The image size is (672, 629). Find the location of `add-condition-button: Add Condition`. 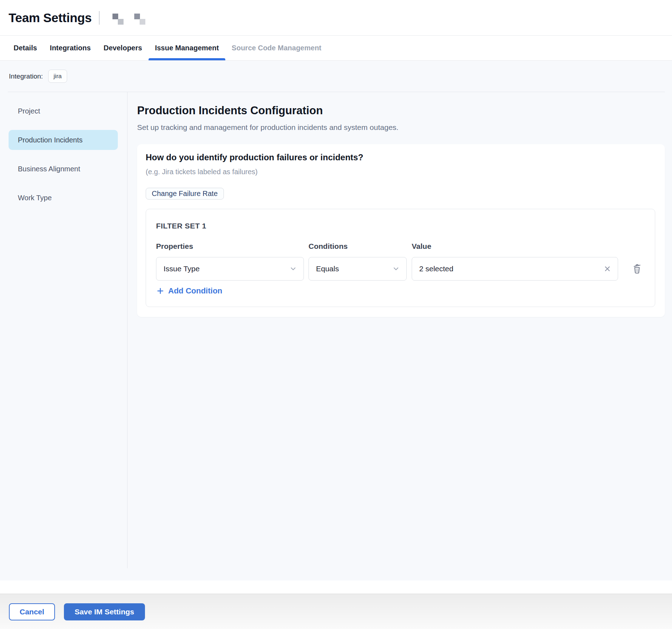

add-condition-button: Add Condition is located at coordinates (189, 291).